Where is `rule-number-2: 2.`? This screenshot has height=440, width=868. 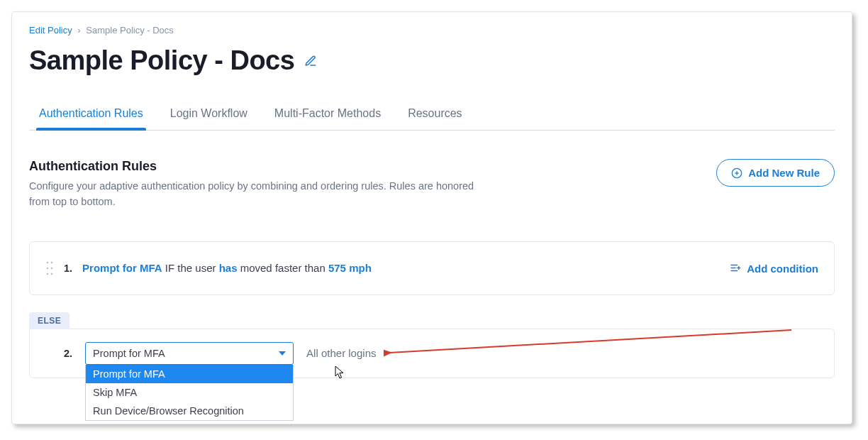 rule-number-2: 2. is located at coordinates (68, 353).